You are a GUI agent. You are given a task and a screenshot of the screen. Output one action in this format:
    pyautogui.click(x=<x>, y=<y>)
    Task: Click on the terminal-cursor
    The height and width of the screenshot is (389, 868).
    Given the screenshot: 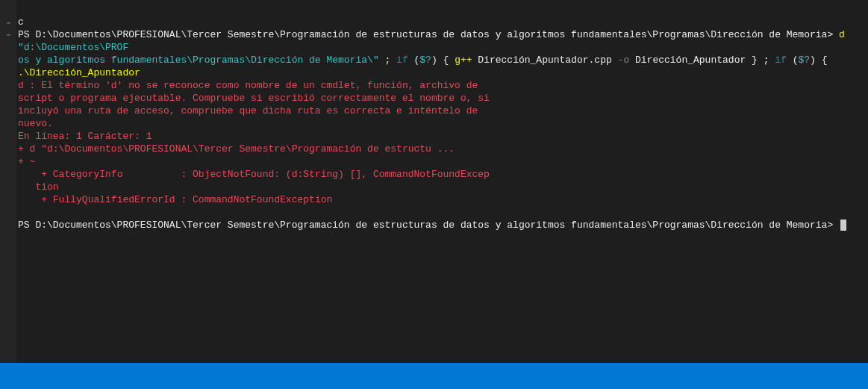 What is the action you would take?
    pyautogui.click(x=843, y=225)
    